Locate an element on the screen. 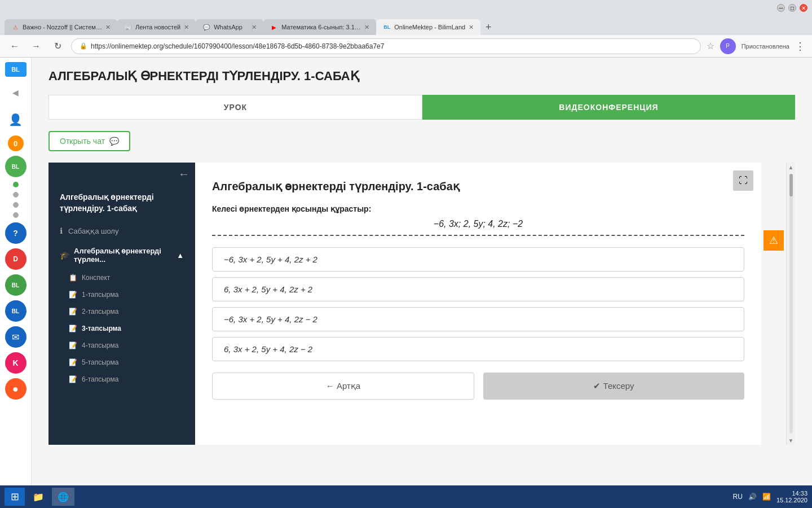 The height and width of the screenshot is (508, 812). app-icon-orange: ● is located at coordinates (16, 389).